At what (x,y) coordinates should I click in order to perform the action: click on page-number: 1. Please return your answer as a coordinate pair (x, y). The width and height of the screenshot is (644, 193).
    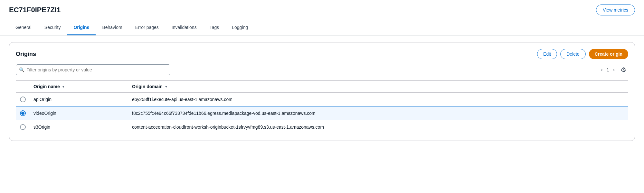
    Looking at the image, I should click on (608, 70).